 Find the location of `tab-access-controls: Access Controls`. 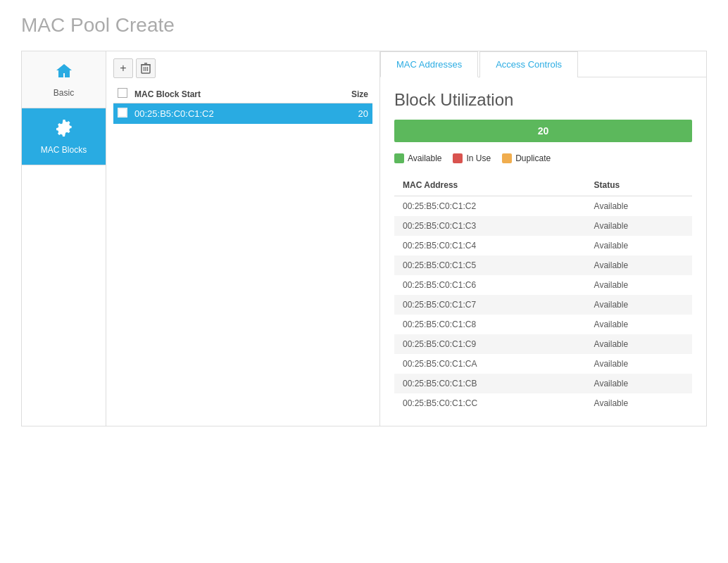

tab-access-controls: Access Controls is located at coordinates (529, 65).